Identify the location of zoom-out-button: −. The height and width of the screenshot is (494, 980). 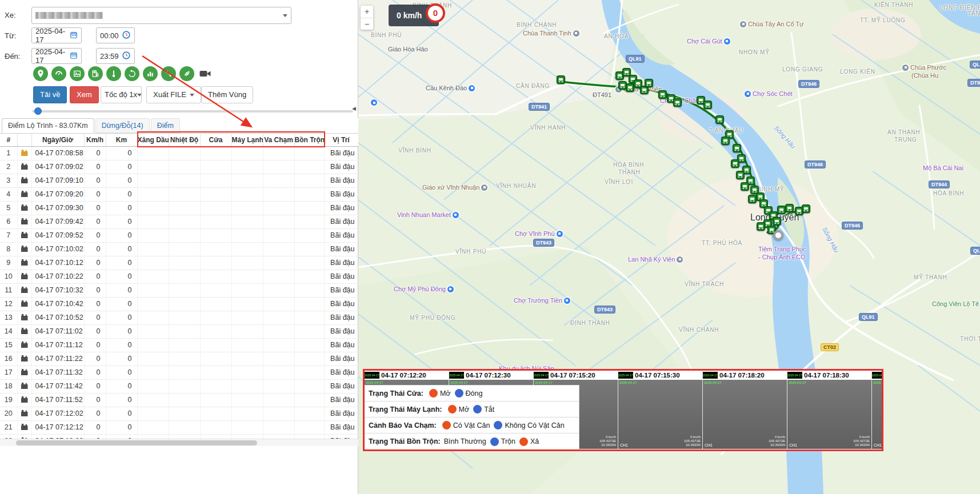
(367, 24).